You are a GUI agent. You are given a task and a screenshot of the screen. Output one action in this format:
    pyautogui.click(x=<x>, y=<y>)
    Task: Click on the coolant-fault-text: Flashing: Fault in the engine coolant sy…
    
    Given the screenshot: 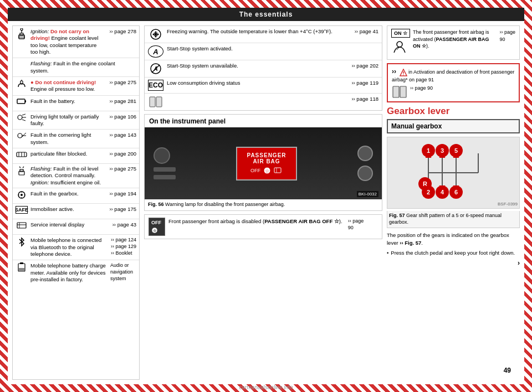 What is the action you would take?
    pyautogui.click(x=81, y=68)
    